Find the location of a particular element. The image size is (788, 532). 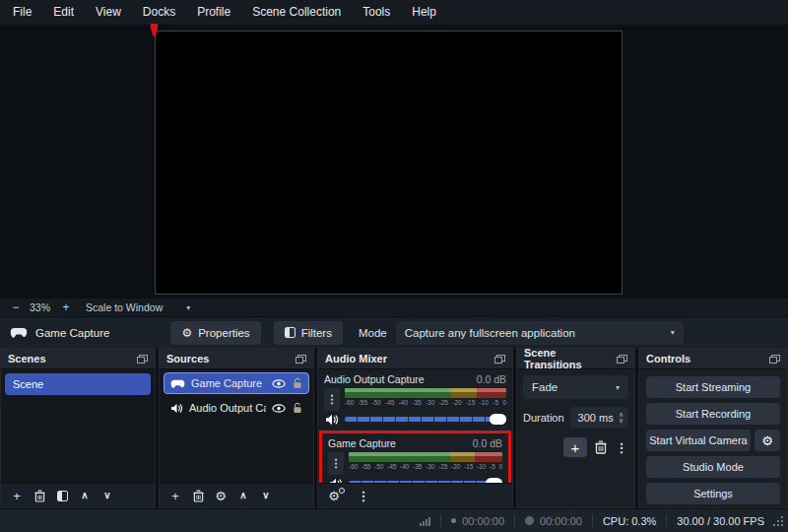

start-virtual-camera-button: Start Virtual Camera is located at coordinates (698, 440).